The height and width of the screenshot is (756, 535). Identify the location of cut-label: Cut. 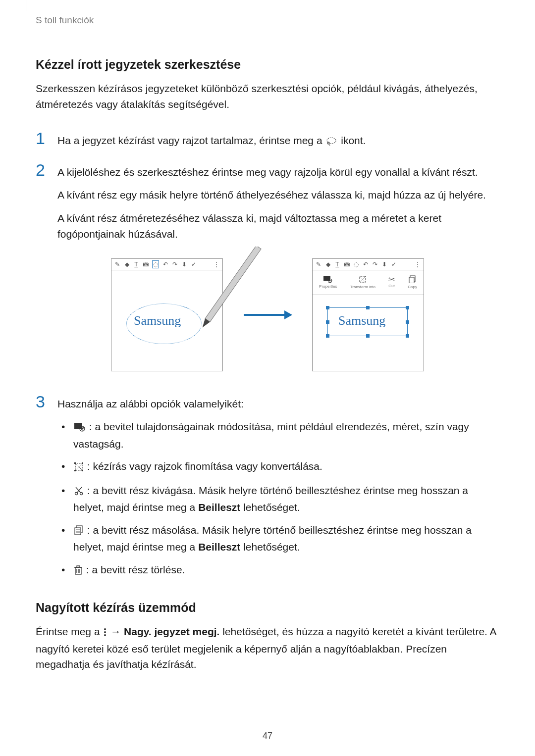
(391, 286).